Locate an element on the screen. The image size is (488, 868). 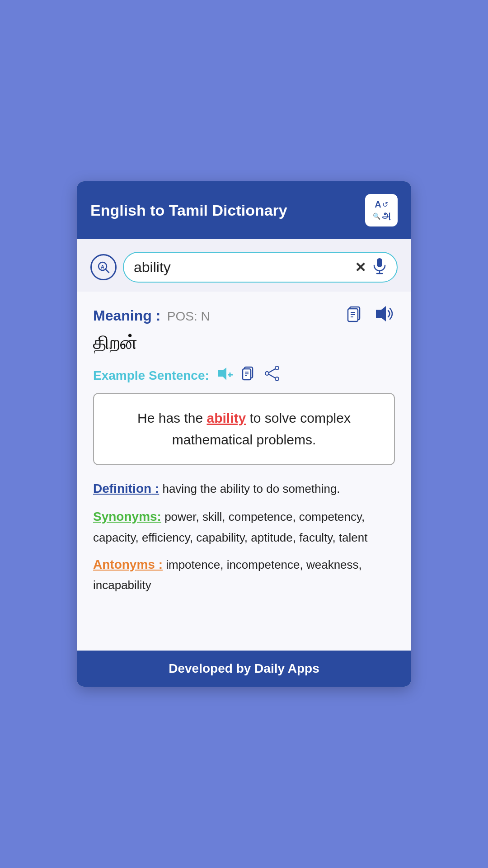
meaning-label-area: Meaning : POS: N is located at coordinates (152, 316).